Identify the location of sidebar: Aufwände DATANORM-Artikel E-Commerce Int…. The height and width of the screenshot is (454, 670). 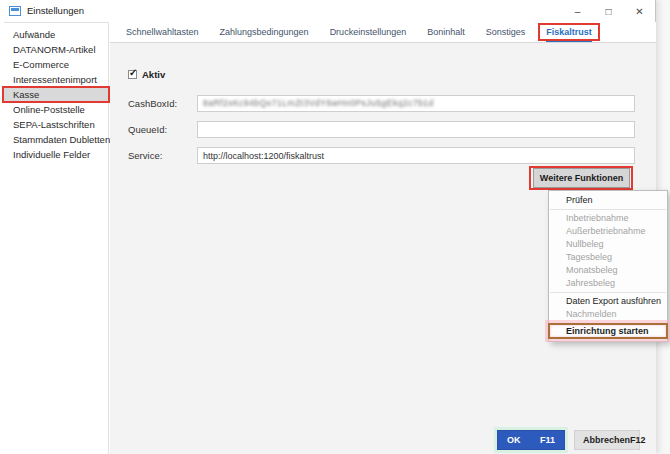
(56, 238).